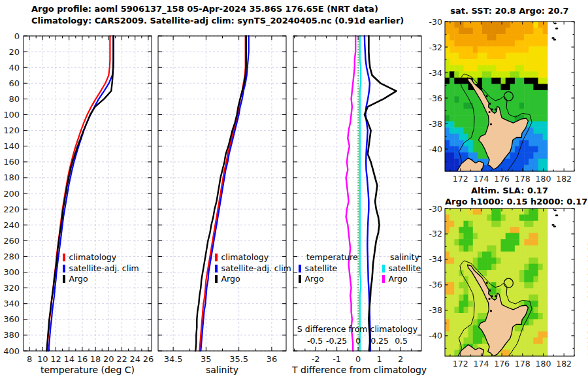  I want to click on svg-text: 280, so click(12, 256).